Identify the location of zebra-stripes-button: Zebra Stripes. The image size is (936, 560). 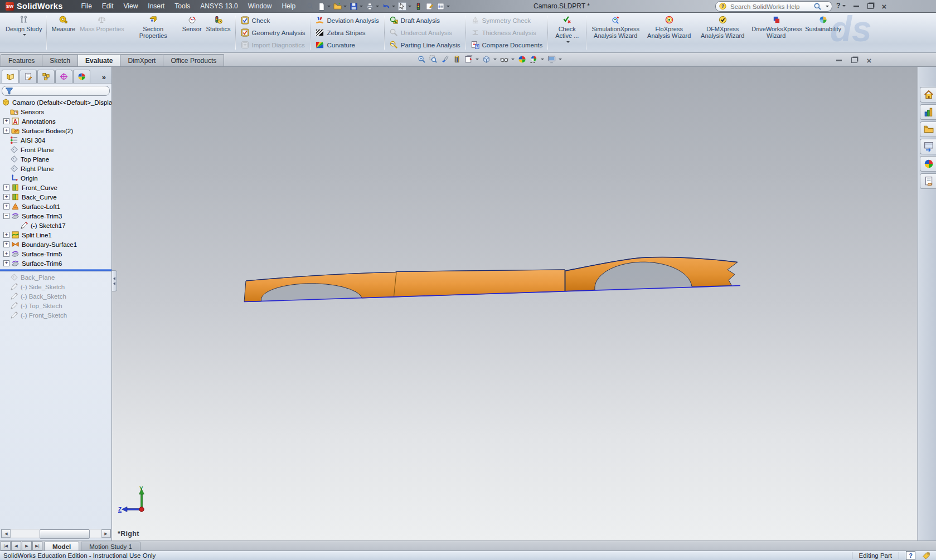
(347, 32).